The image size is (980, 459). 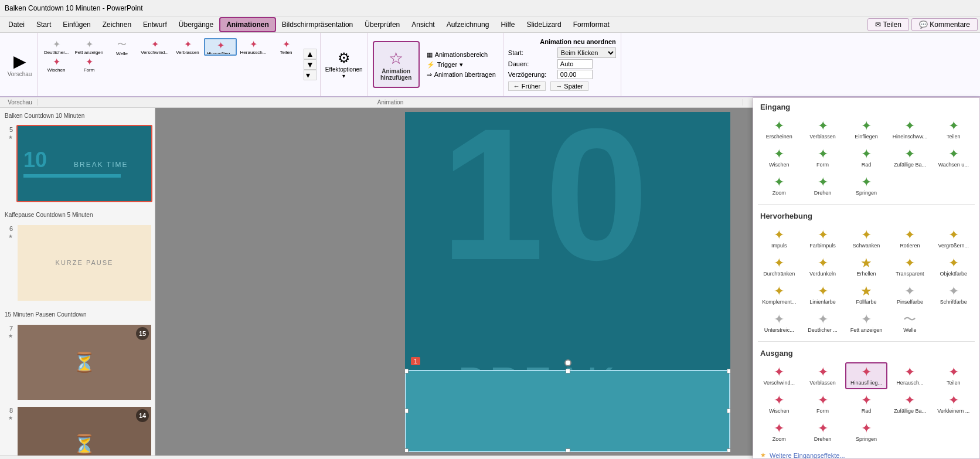 I want to click on anim-durchtranken: ✦Durchtränken, so click(x=779, y=267).